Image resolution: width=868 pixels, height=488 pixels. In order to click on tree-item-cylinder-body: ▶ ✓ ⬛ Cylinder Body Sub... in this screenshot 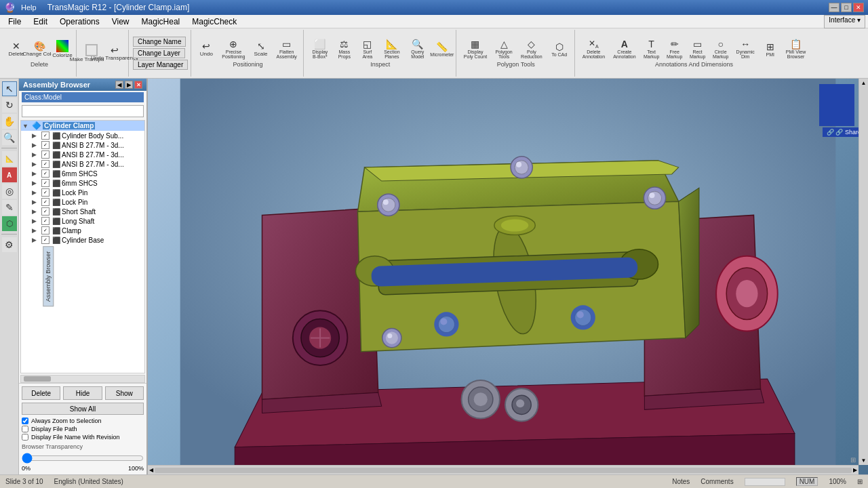, I will do `click(83, 136)`.